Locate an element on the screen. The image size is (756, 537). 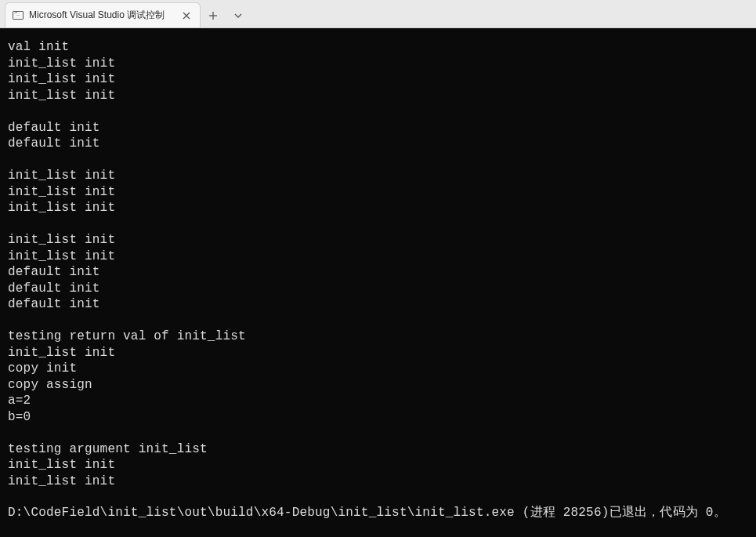
tab-dropdown-button is located at coordinates (238, 16).